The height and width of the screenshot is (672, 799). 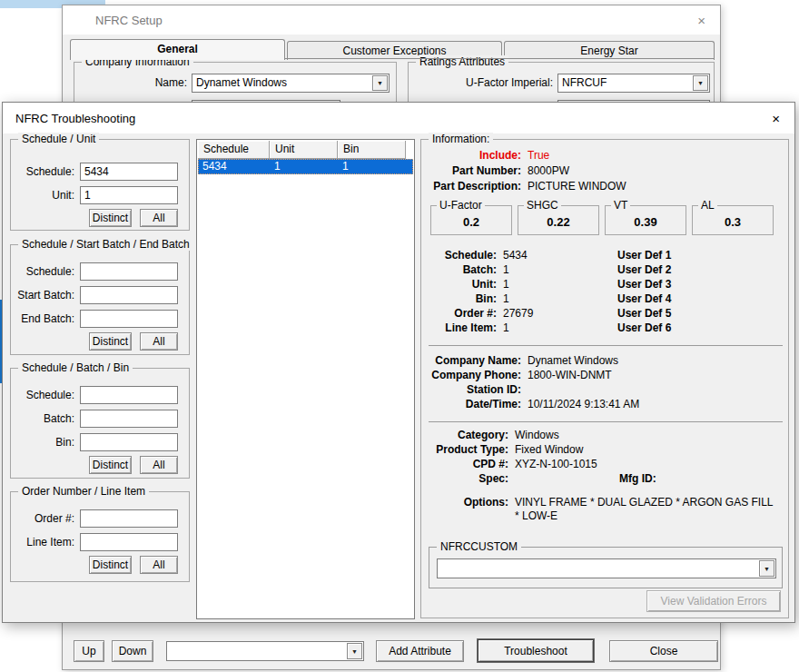 I want to click on detail-schedule-label: Schedule:, so click(x=459, y=256).